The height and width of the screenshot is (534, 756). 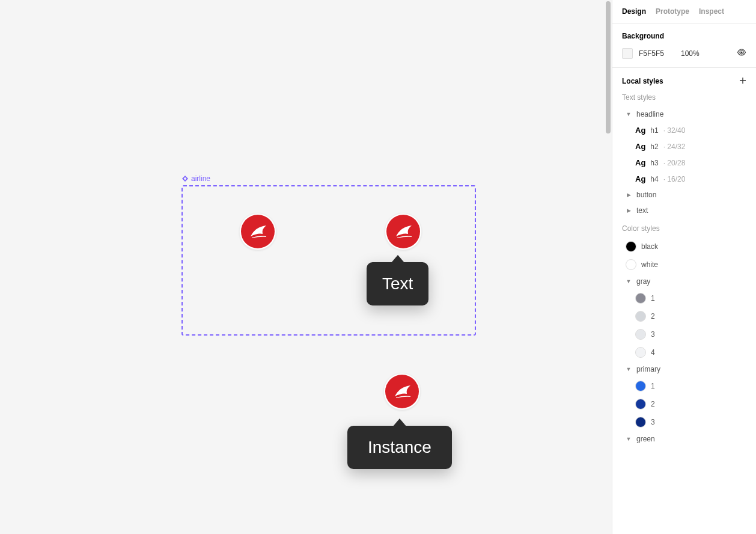 I want to click on text-style-group-button: ▶button, so click(x=684, y=195).